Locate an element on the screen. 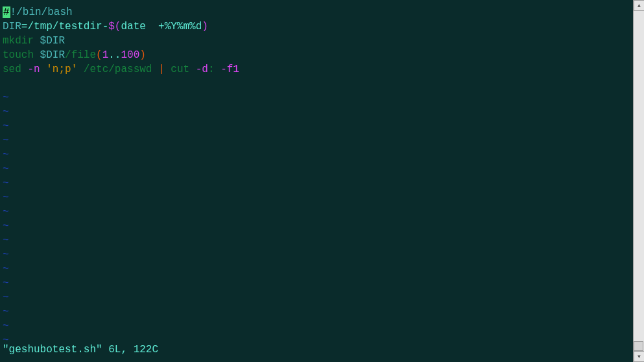  shebang-path: !/bin/bash is located at coordinates (42, 12).